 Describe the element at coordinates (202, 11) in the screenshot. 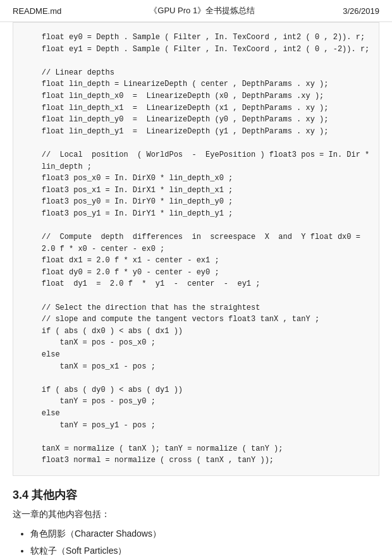

I see `header-title: 《GPU Pro 1》全书提炼总结` at that location.